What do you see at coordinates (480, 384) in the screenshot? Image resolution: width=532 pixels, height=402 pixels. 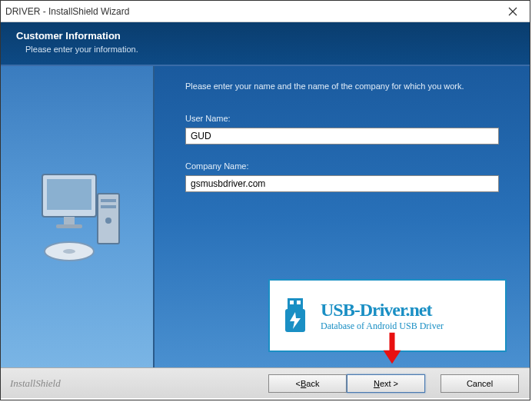 I see `cancel-button: Cancel` at bounding box center [480, 384].